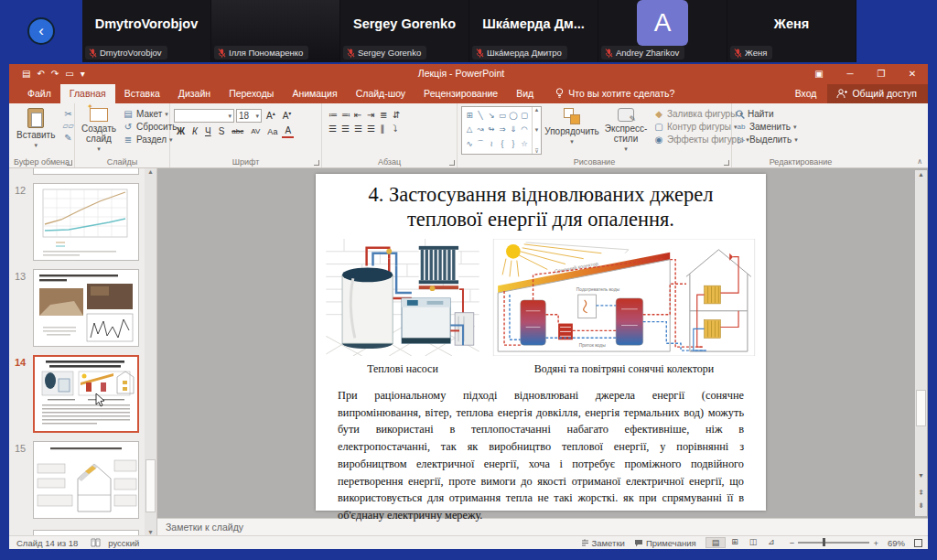 Image resolution: width=937 pixels, height=560 pixels. What do you see at coordinates (541, 207) in the screenshot?
I see `slide-title: 4. Застосування відновлюваних джерел теп…` at bounding box center [541, 207].